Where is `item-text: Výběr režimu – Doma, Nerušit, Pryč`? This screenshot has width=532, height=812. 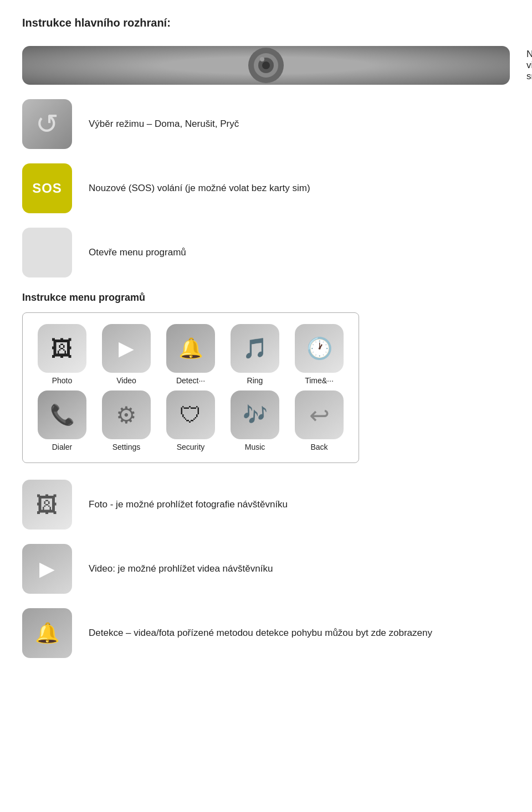
item-text: Výběr režimu – Doma, Nerušit, Pryč is located at coordinates (164, 124).